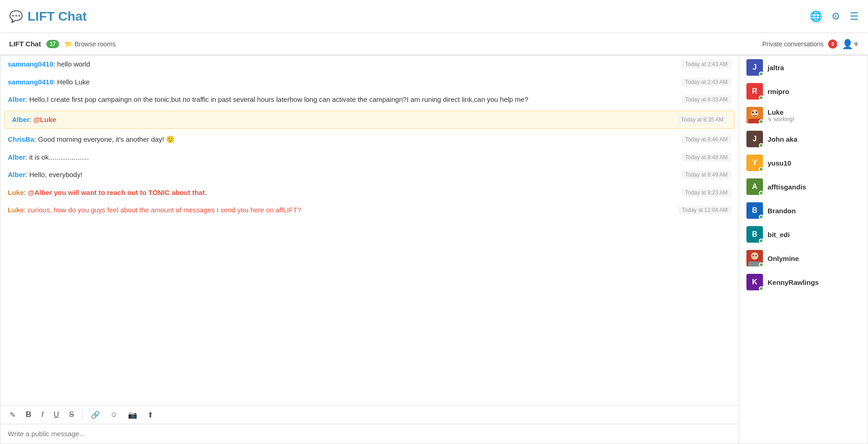 The width and height of the screenshot is (868, 444). Describe the element at coordinates (150, 415) in the screenshot. I see `upload-button: ⬆` at that location.